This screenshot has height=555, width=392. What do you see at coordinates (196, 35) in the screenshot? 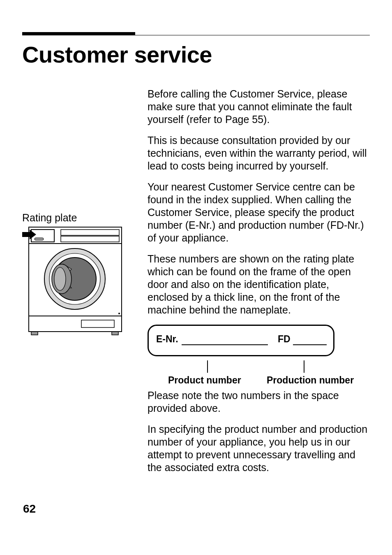
I see `header-rule-thin` at bounding box center [196, 35].